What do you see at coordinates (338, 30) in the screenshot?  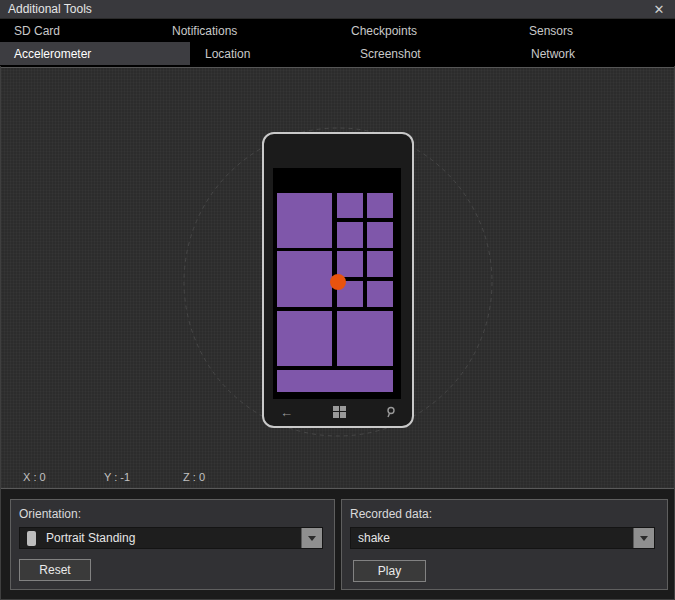 I see `tab-row-1: SD Card Notifications Checkpoints Sensor…` at bounding box center [338, 30].